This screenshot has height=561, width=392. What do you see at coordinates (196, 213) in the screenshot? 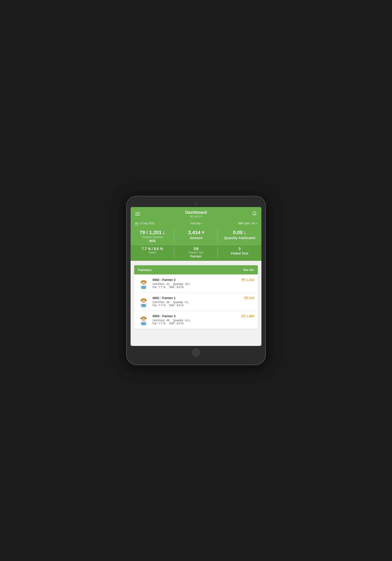
I see `app-title: Dashboard` at bounding box center [196, 213].